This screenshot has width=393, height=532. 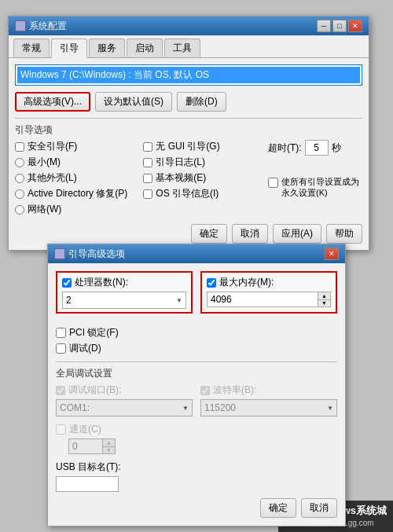 I want to click on ok-button: 确定, so click(x=209, y=234).